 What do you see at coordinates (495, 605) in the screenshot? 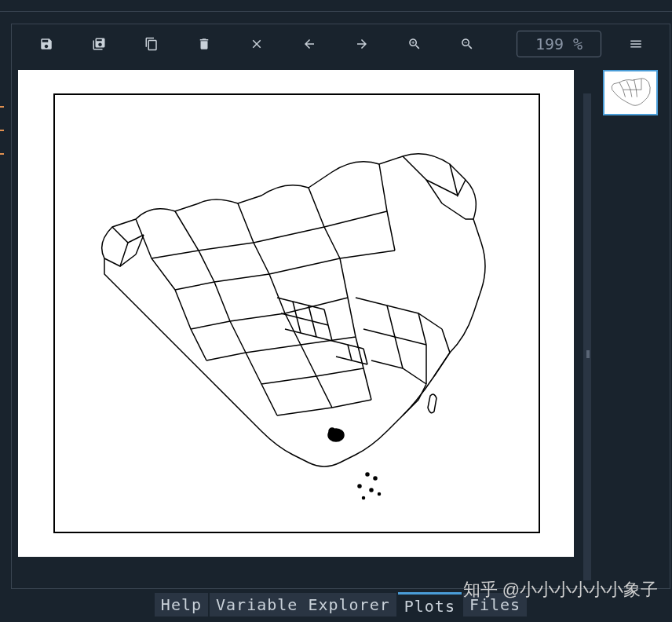
I see `tab-files: Files` at bounding box center [495, 605].